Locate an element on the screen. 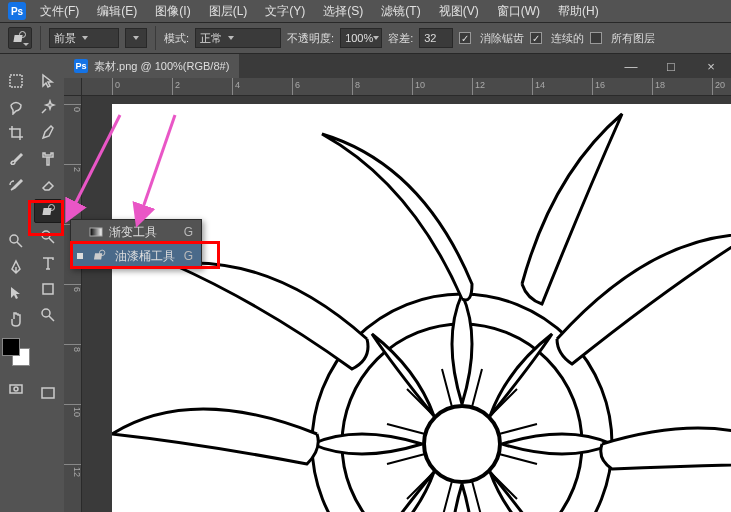  tool-flyout: 渐变工具G 油漆桶工具G is located at coordinates (136, 244).